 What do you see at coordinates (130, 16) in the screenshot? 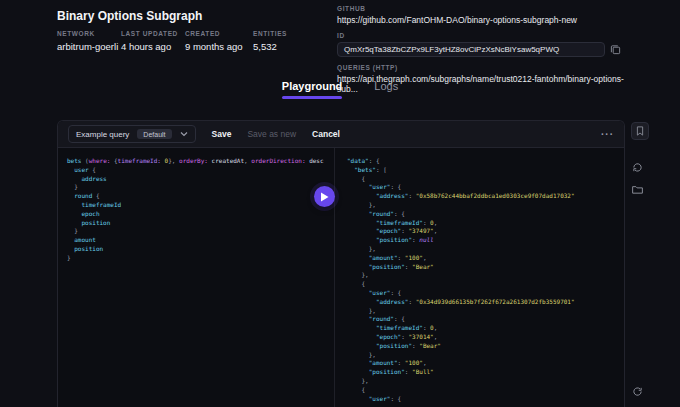
I see `page-title: Binary Options Subgraph` at bounding box center [130, 16].